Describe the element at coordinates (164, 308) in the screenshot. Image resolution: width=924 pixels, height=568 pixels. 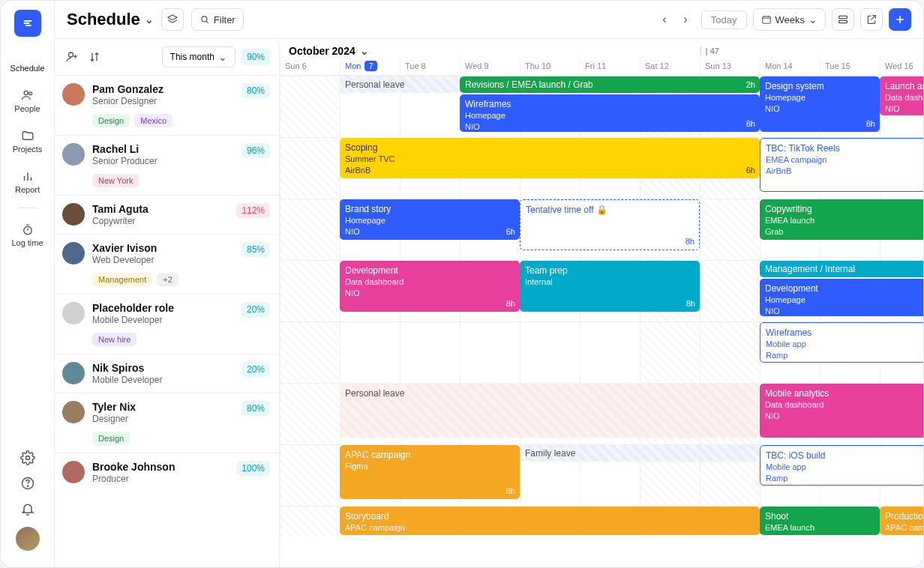
I see `person-name: Placeholder role` at that location.